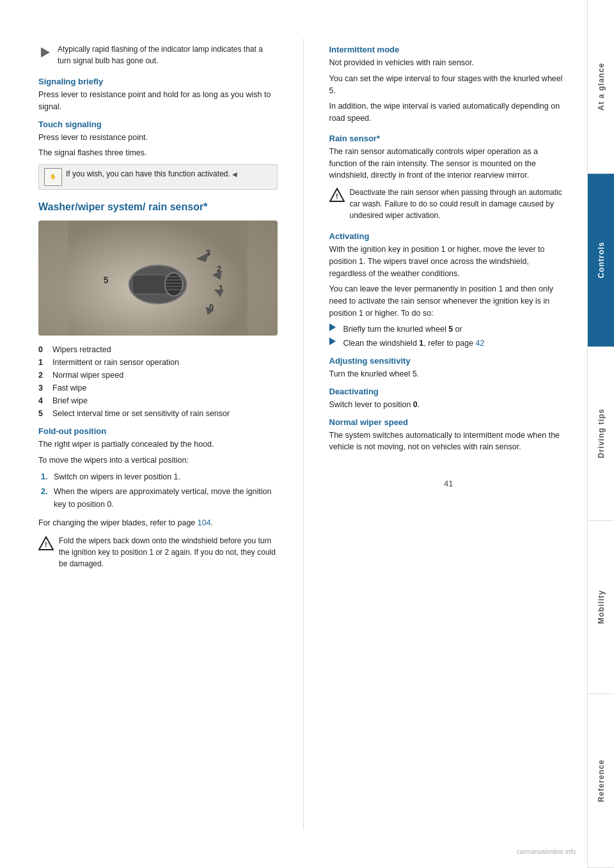  Describe the element at coordinates (601, 434) in the screenshot. I see `sidebar-section-driving-tips: Driving tips` at that location.